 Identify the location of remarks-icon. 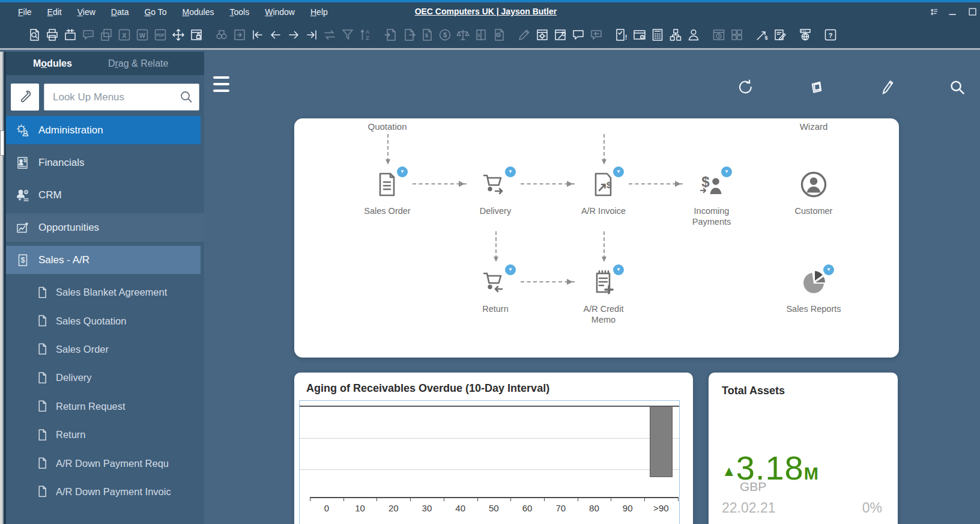
(578, 35).